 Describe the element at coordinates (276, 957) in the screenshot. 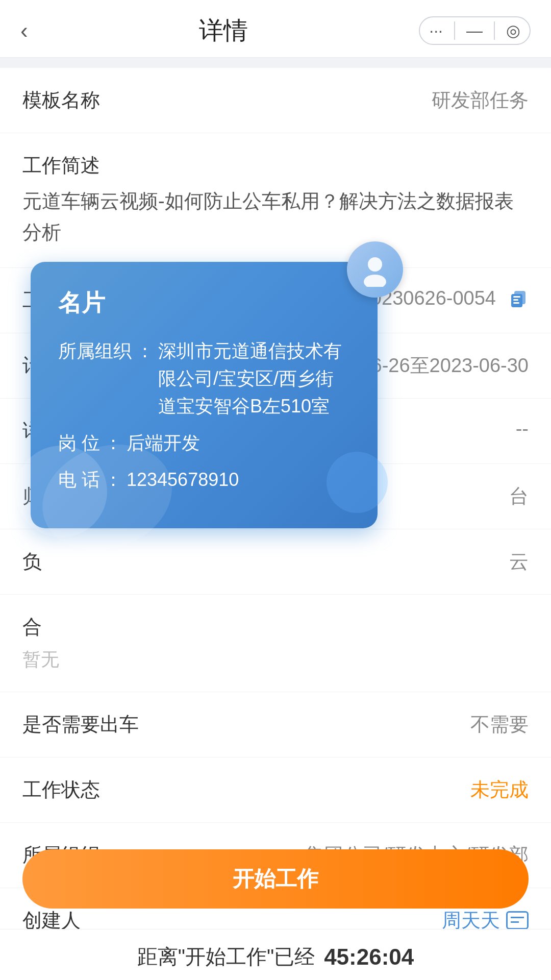

I see `timer-text: 距离"开始工作"已经 45:26:04` at that location.